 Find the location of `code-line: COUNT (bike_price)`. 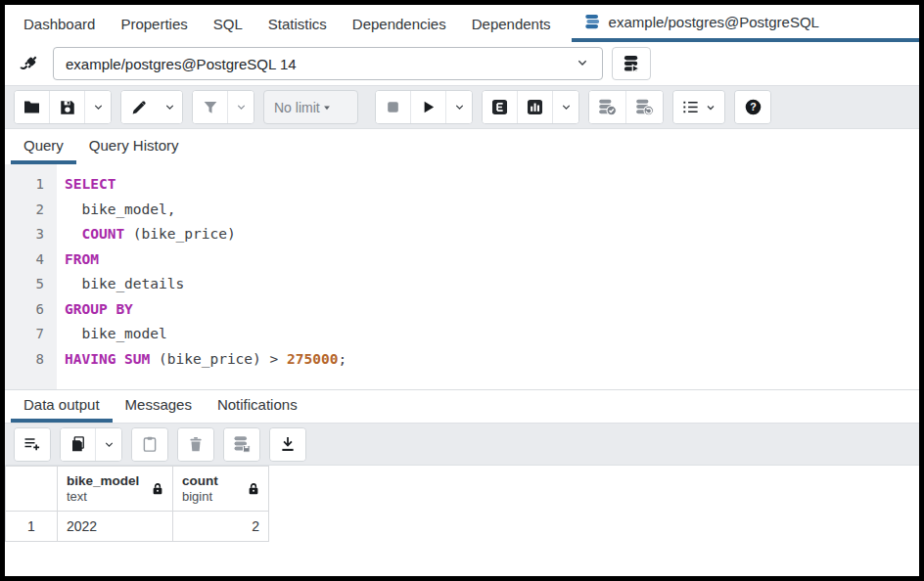

code-line: COUNT (bike_price) is located at coordinates (491, 235).